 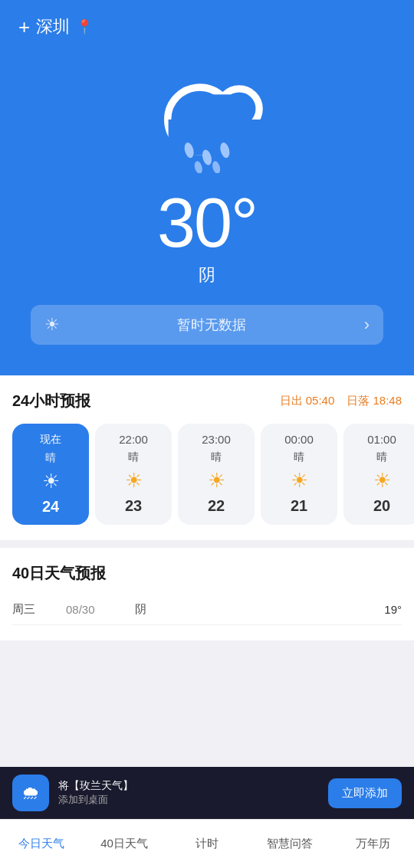 I want to click on hour-label: 00:00, so click(x=299, y=440).